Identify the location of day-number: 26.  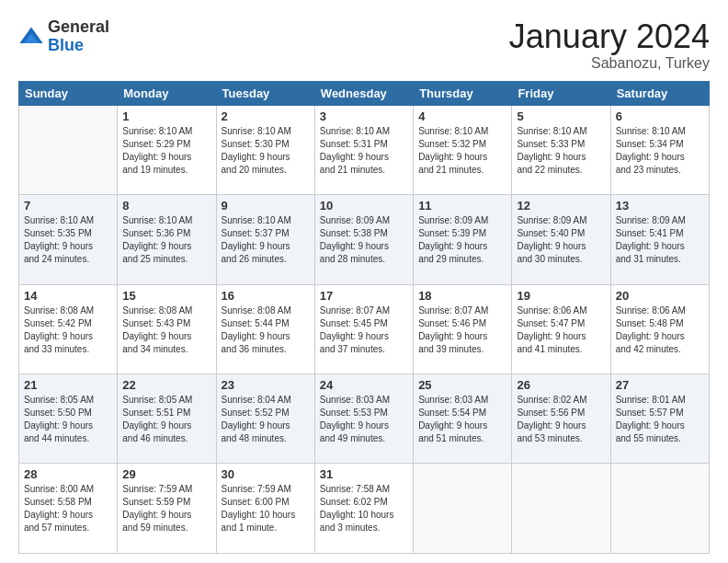
(561, 385).